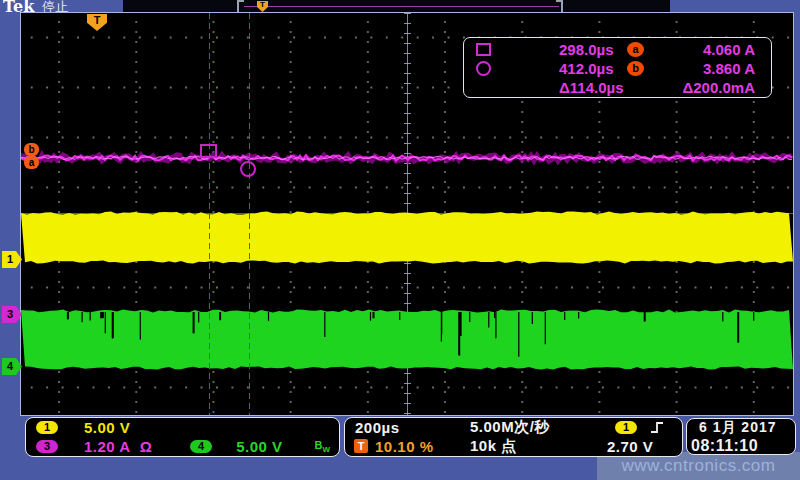 This screenshot has height=480, width=800. I want to click on cursor-b-track-badge: b, so click(32, 150).